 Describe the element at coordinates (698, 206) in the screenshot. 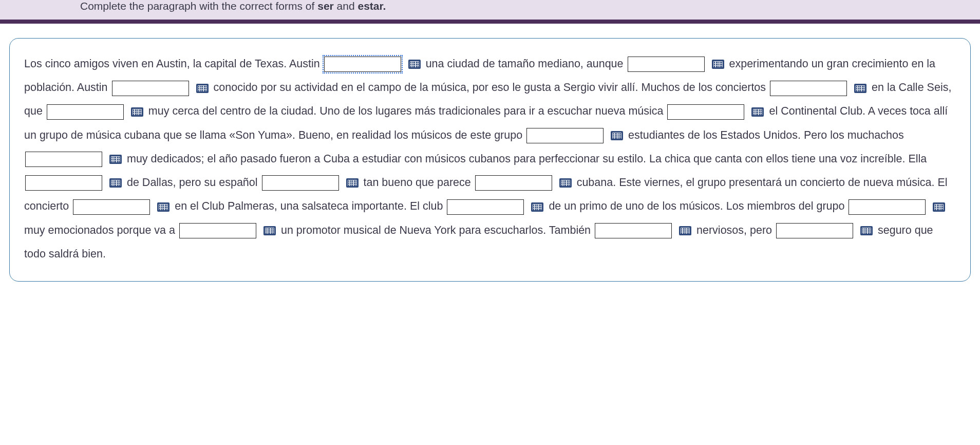

I see `text-segment: de un primo de uno de los músicos. Los m…` at that location.